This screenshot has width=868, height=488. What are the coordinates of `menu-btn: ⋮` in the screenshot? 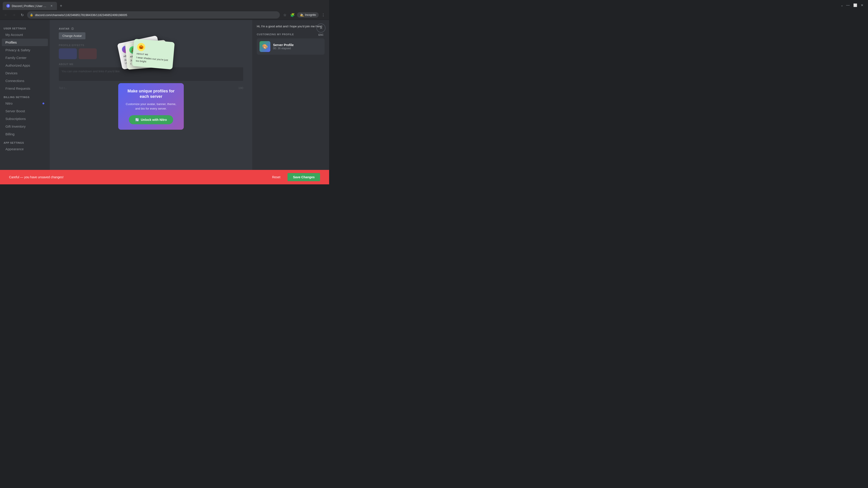 It's located at (323, 15).